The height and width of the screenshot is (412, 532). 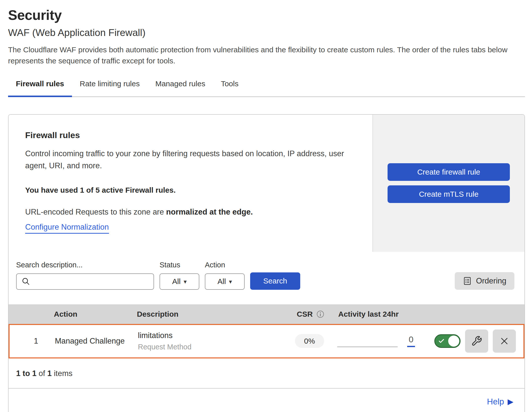 What do you see at coordinates (210, 347) in the screenshot?
I see `rule-description-detail: Request Method` at bounding box center [210, 347].